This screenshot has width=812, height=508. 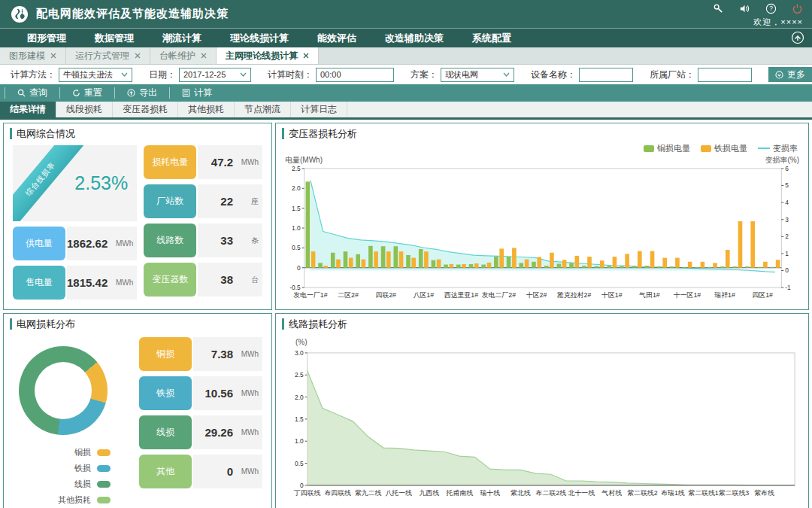 What do you see at coordinates (201, 354) in the screenshot?
I see `metric-card-copper-loss: 铜损 7.38MWh` at bounding box center [201, 354].